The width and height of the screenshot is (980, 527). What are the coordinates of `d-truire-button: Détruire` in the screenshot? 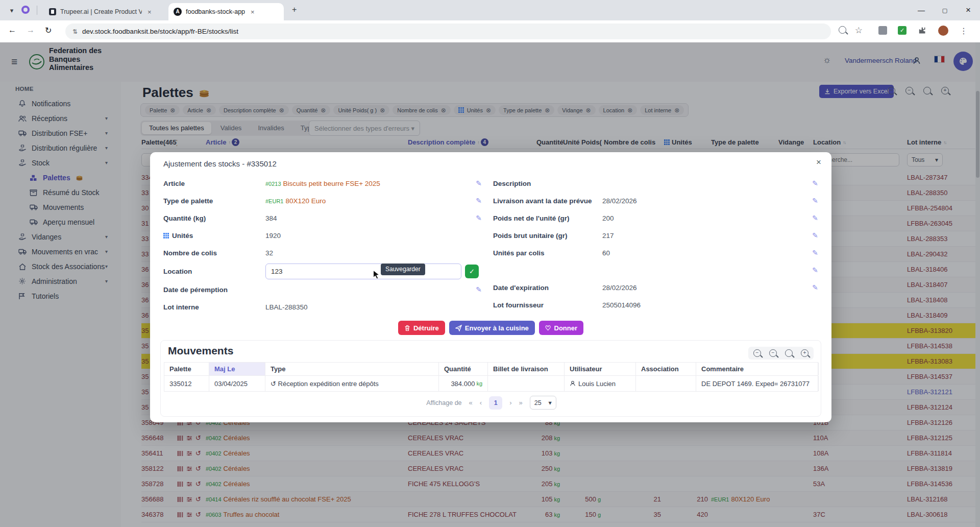 It's located at (422, 328).